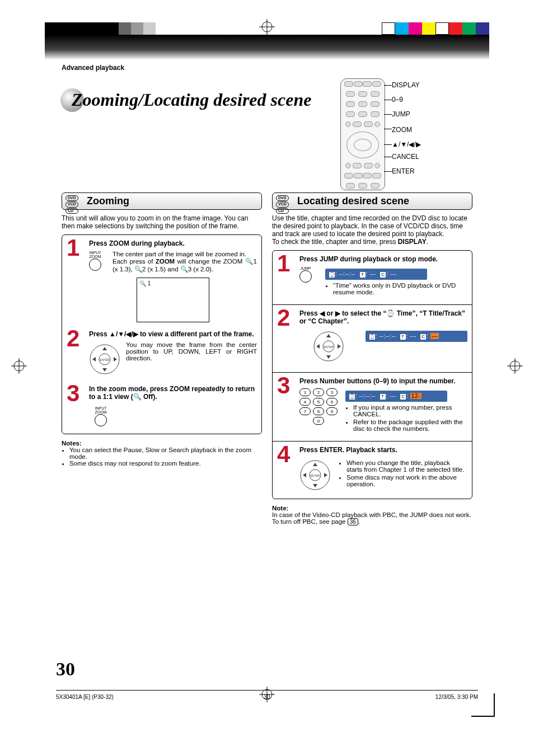 This screenshot has width=534, height=756. Describe the element at coordinates (93, 68) in the screenshot. I see `section-header: Advanced playback` at that location.